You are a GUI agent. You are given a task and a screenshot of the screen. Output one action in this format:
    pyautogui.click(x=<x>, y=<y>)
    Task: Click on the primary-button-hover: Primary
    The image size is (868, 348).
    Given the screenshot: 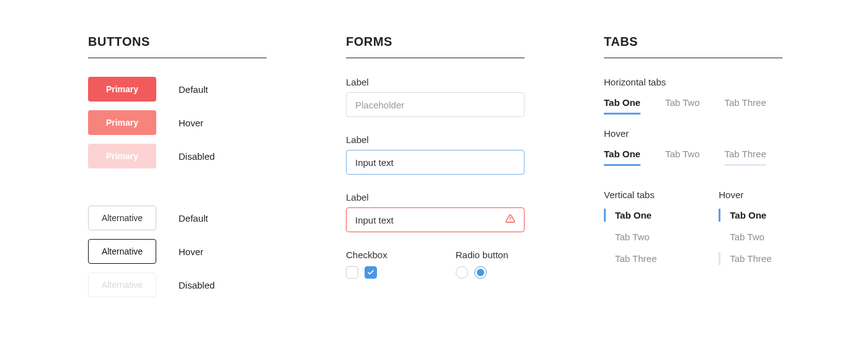 What is the action you would take?
    pyautogui.click(x=122, y=123)
    